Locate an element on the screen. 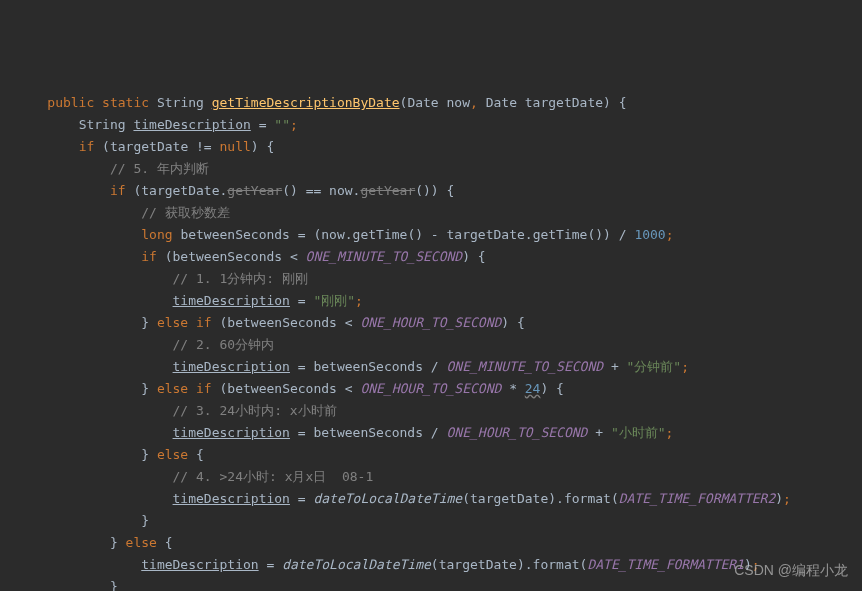 The height and width of the screenshot is (591, 862). code-line: public static String getTimeDescriptionB… is located at coordinates (322, 102).